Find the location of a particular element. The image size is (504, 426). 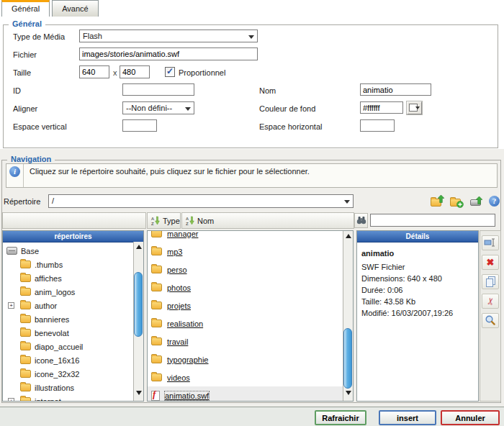

vspace-label: Espace vertical is located at coordinates (40, 127).